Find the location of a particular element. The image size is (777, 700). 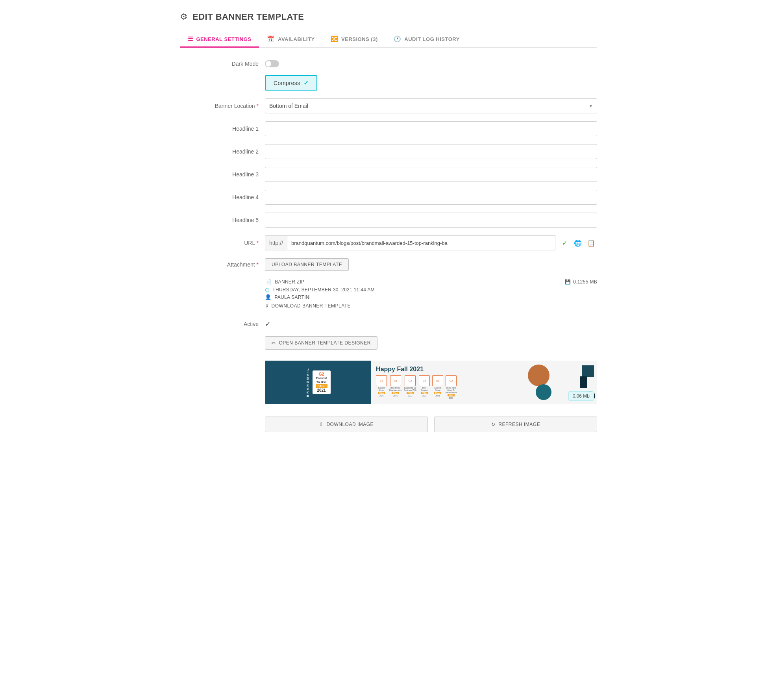

banner-awards: G2 EasiestAdmin FALL 2021 G2 Best MeetsR… is located at coordinates (448, 387).